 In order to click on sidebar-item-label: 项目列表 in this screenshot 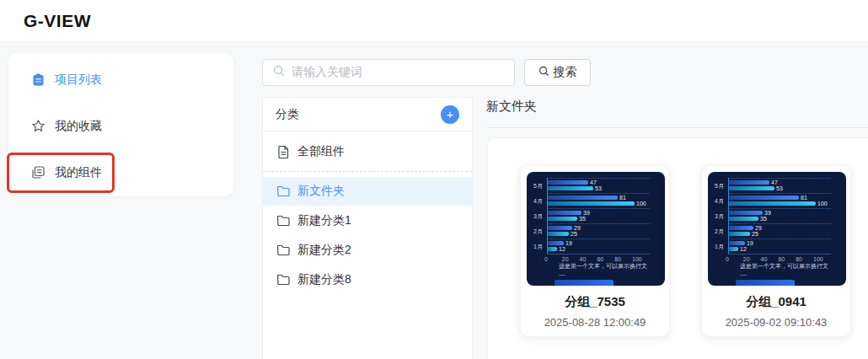, I will do `click(78, 80)`.